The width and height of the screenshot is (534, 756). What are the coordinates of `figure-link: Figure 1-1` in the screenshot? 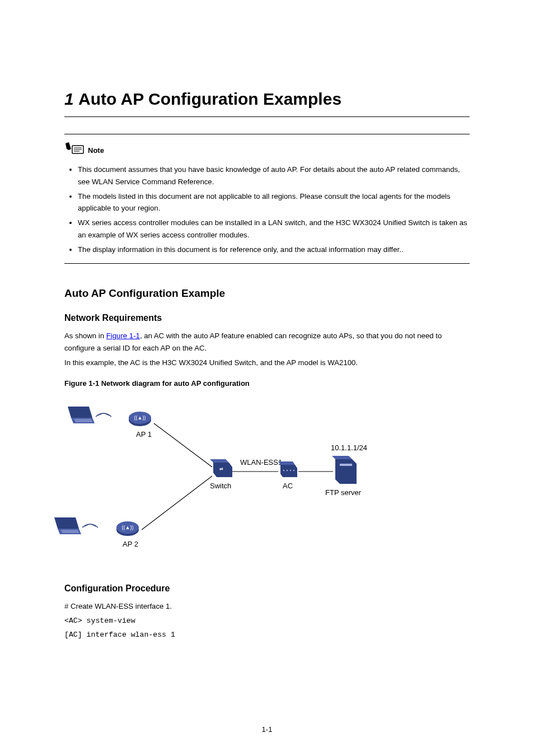 It's located at (123, 336).